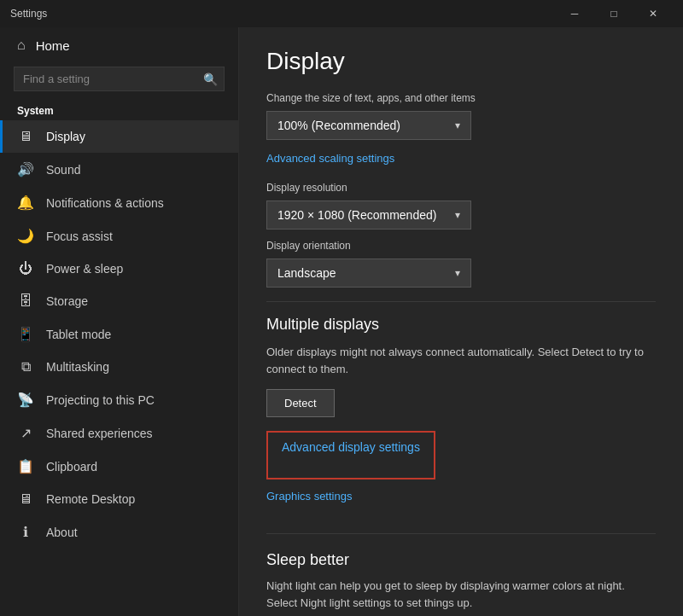 This screenshot has height=616, width=683. Describe the element at coordinates (461, 560) in the screenshot. I see `sleep-heading: Sleep better` at that location.